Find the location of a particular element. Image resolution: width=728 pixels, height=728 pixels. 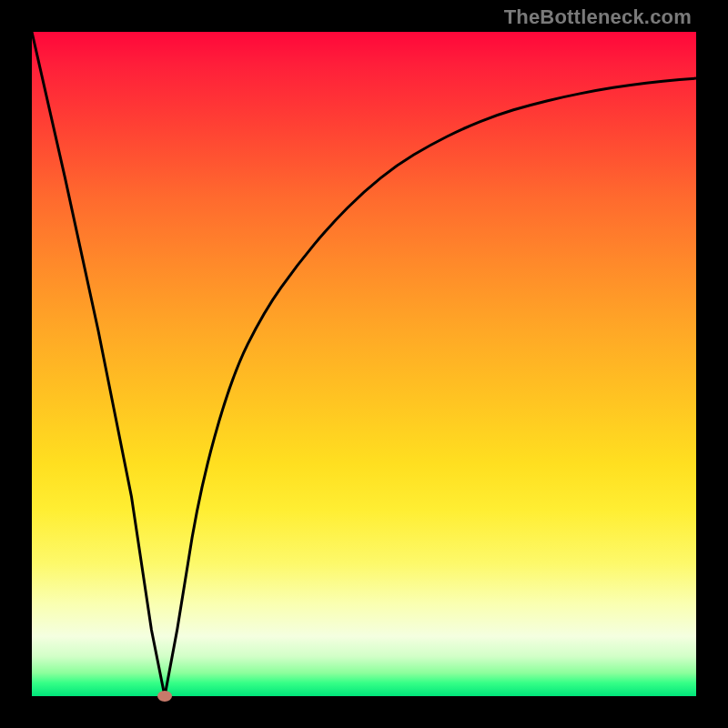

trough-marker is located at coordinates (165, 696).